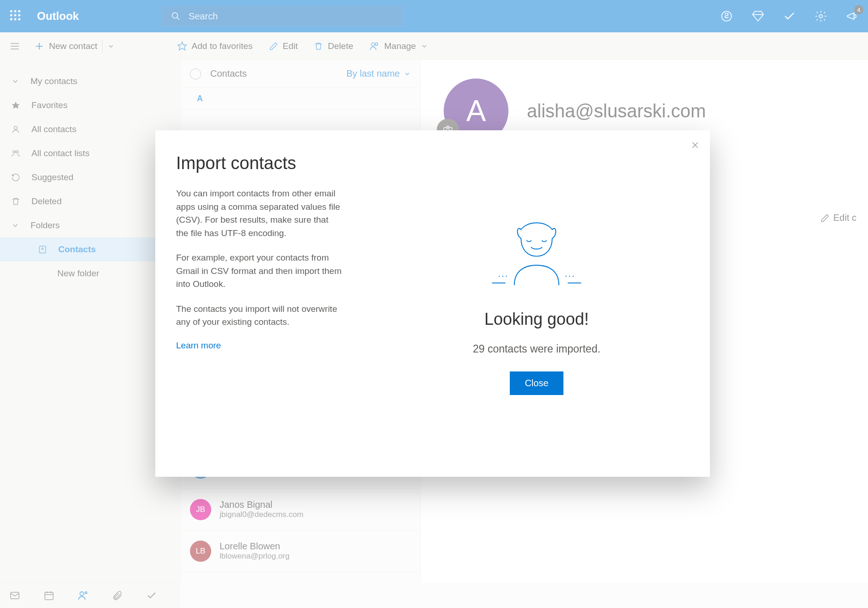 This screenshot has height=608, width=868. I want to click on dialog-title: Import contacts, so click(259, 164).